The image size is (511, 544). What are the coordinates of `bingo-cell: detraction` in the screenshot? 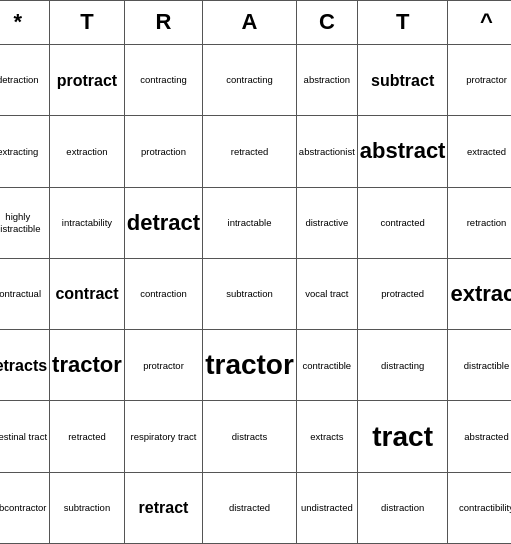 It's located at (25, 80).